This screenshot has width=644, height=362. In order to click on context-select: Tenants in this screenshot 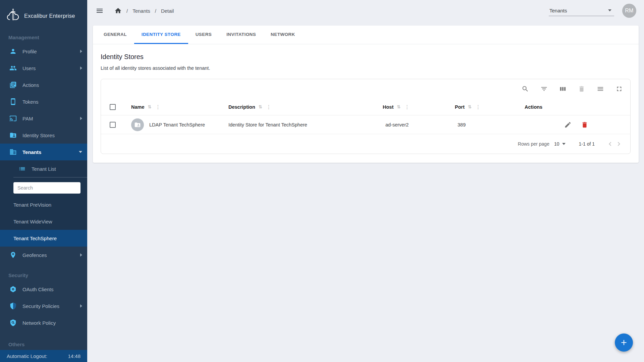, I will do `click(582, 11)`.